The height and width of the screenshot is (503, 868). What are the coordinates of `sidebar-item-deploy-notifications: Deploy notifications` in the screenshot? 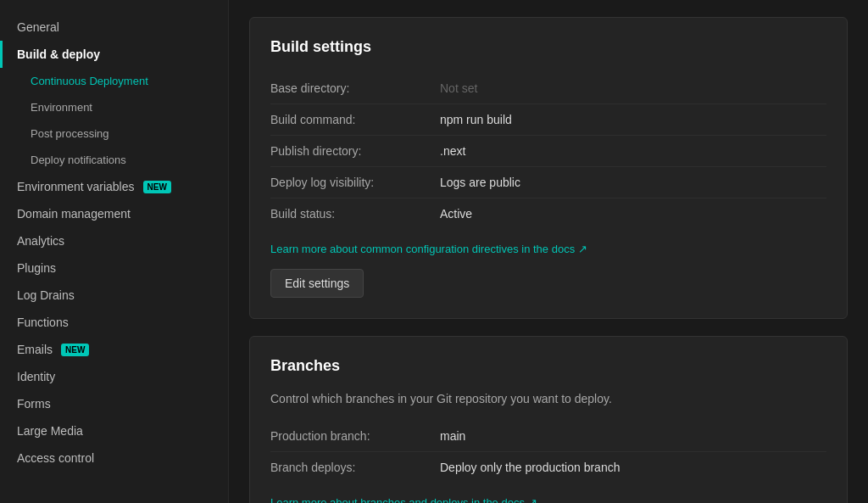 It's located at (114, 159).